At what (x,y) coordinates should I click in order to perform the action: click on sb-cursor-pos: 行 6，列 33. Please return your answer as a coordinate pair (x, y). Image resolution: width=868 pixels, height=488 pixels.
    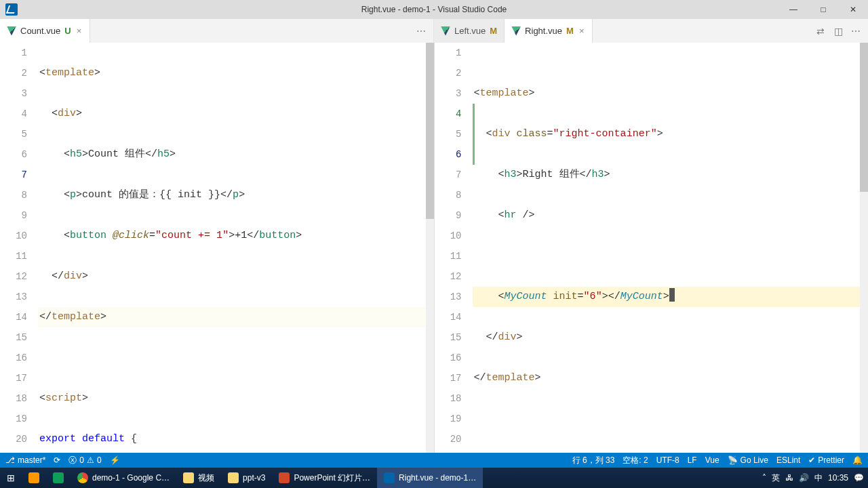
    Looking at the image, I should click on (594, 461).